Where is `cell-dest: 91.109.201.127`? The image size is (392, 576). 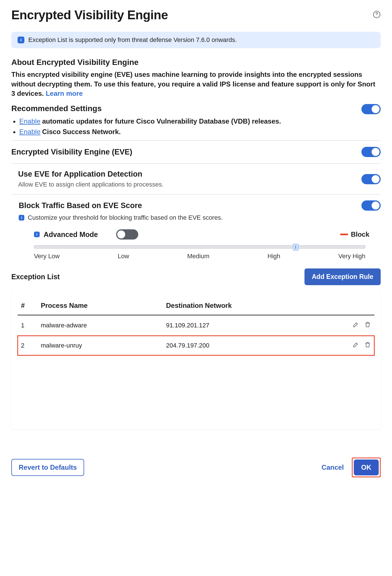
cell-dest: 91.109.201.127 is located at coordinates (247, 325).